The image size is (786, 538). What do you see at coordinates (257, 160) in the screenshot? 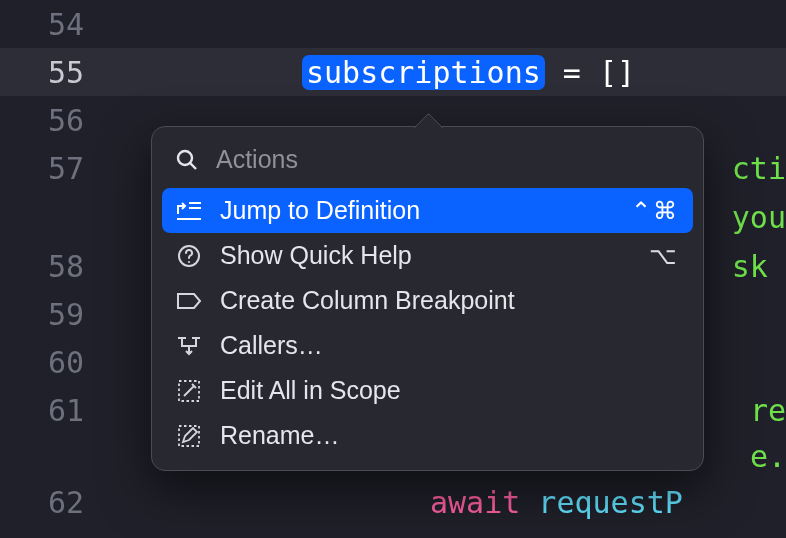
I see `actions-search-placeholder: Actions` at bounding box center [257, 160].